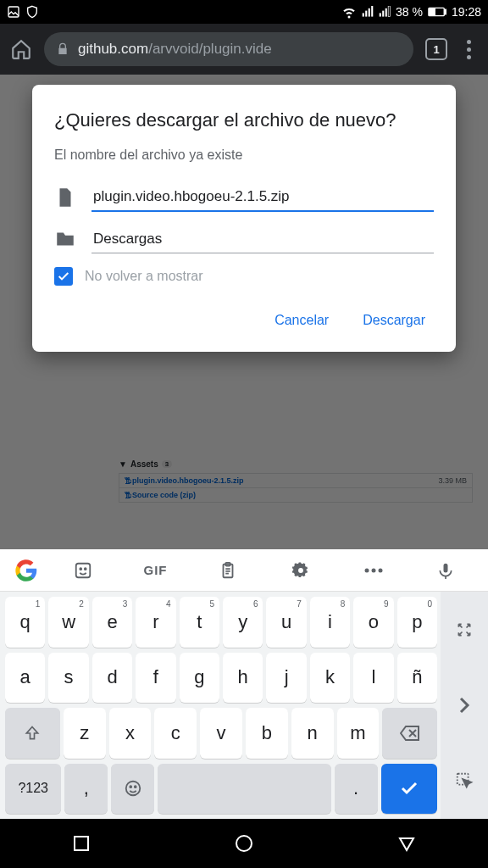 This screenshot has height=868, width=488. What do you see at coordinates (25, 622) in the screenshot?
I see `key-q: q1` at bounding box center [25, 622].